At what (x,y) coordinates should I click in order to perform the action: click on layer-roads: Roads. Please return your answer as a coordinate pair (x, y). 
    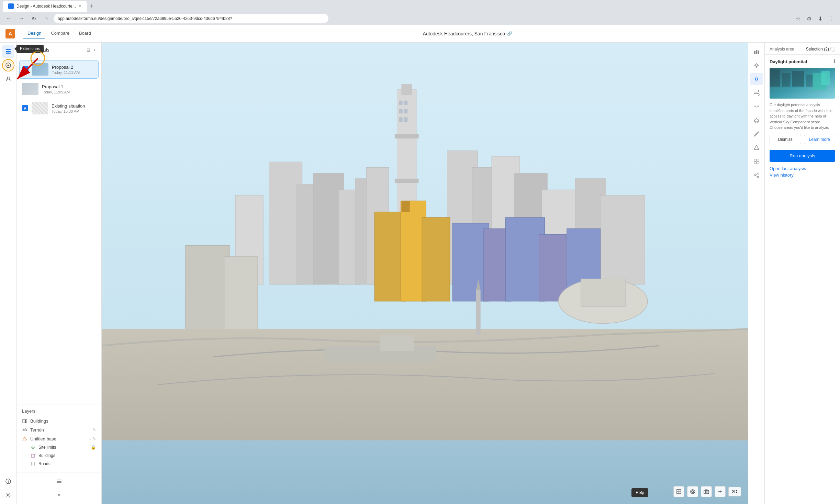
    Looking at the image, I should click on (59, 464).